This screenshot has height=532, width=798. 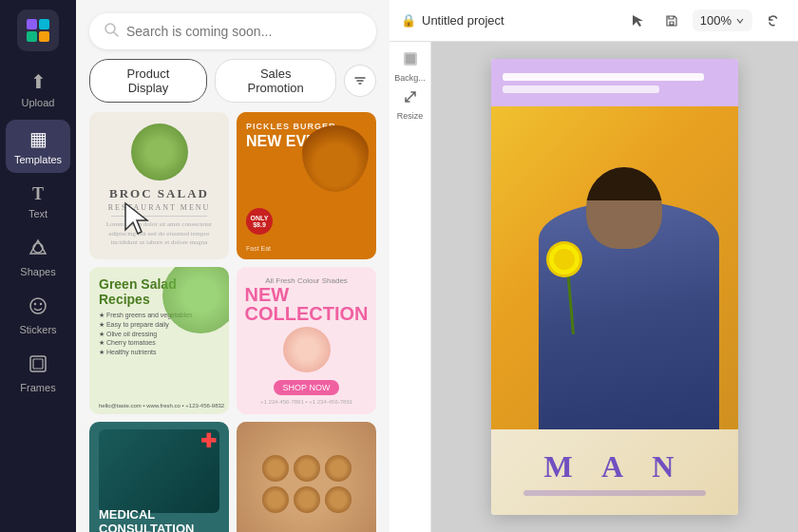 I want to click on card-4-shop-btn: SHOP NOW, so click(x=307, y=388).